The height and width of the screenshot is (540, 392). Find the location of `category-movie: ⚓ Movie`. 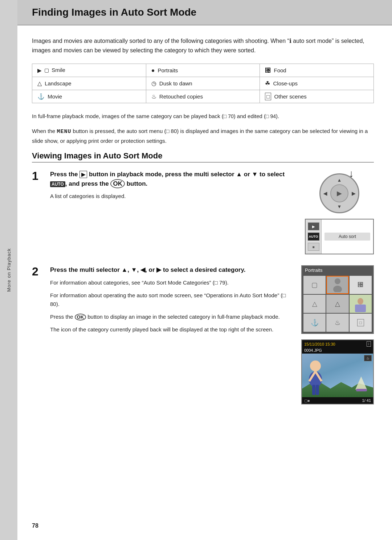

category-movie: ⚓ Movie is located at coordinates (89, 97).